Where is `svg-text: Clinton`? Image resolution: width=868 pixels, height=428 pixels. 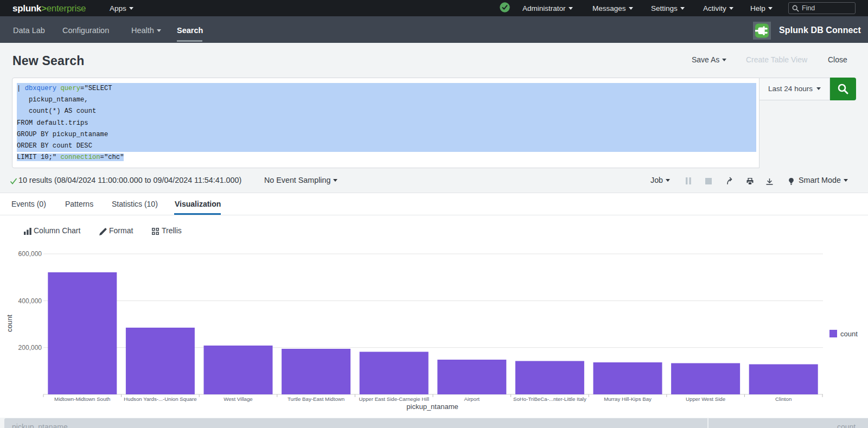 svg-text: Clinton is located at coordinates (783, 399).